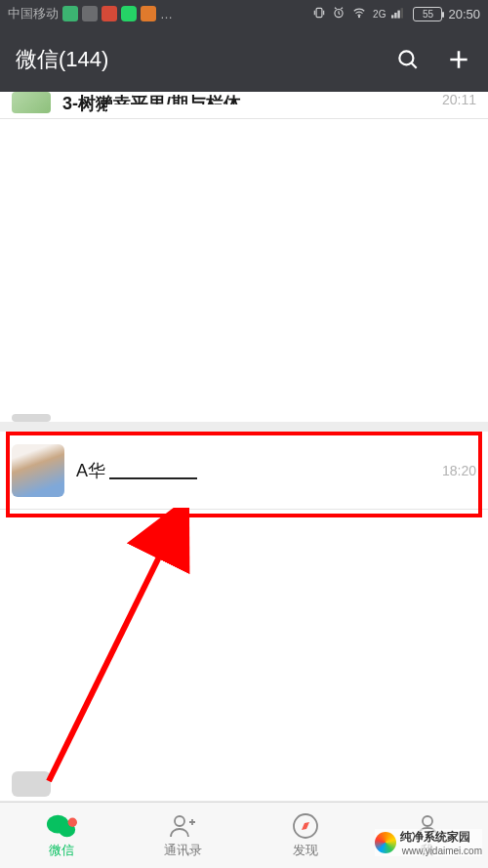 The image size is (488, 868). Describe the element at coordinates (61, 836) in the screenshot. I see `tab-wechat: 微信` at that location.